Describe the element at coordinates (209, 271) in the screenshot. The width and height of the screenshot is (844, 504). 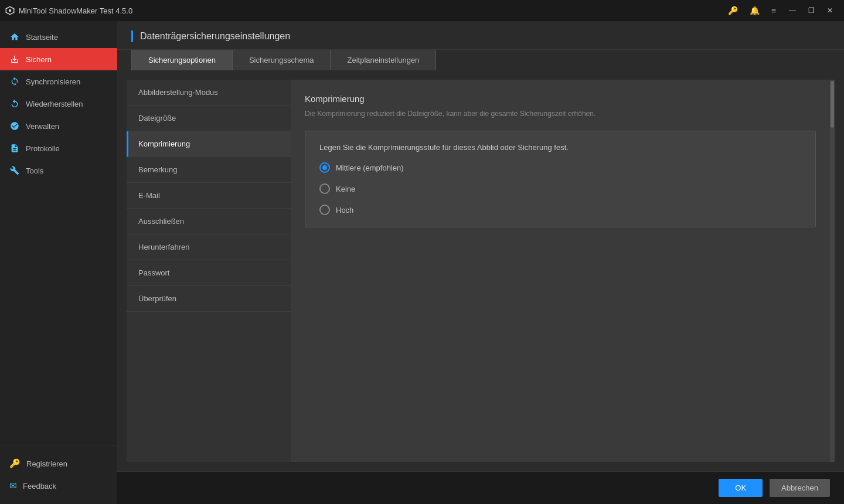
I see `submenu: Abbilderstellung-Modus Dateigröße Kompri…` at that location.